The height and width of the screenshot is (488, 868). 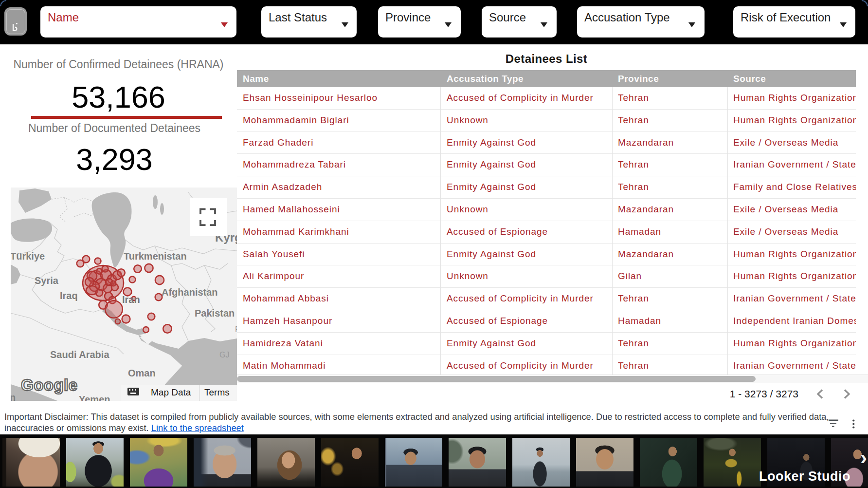 What do you see at coordinates (94, 397) in the screenshot?
I see `svg-text: Yemen` at bounding box center [94, 397].